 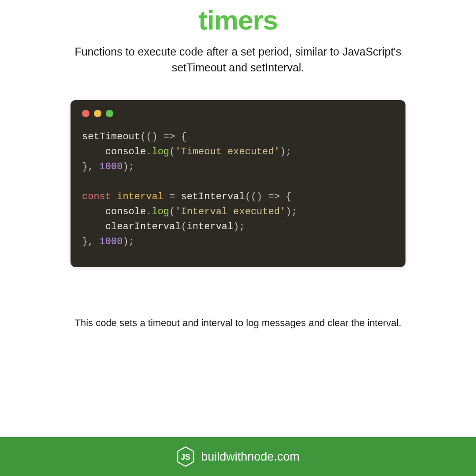 I want to click on window-controls, so click(x=238, y=114).